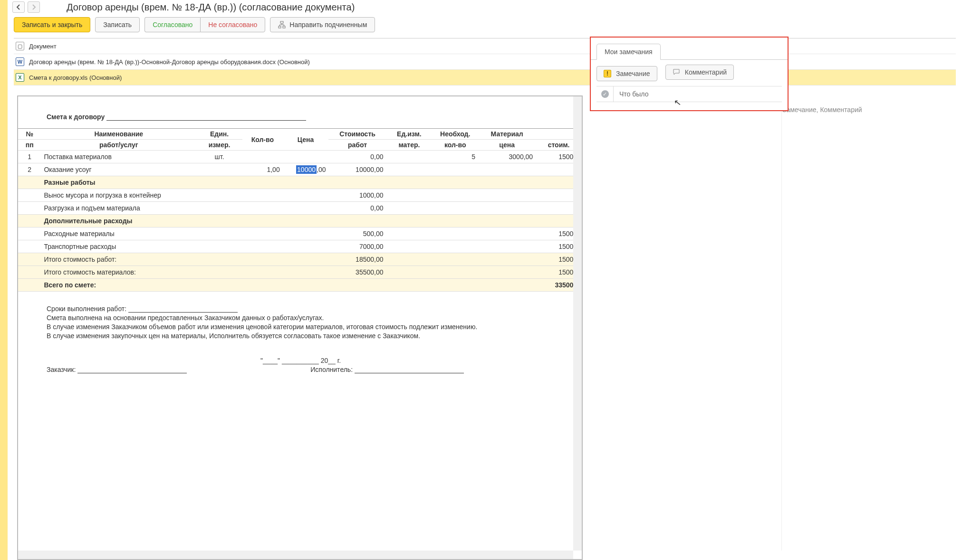 The height and width of the screenshot is (560, 962). I want to click on th-name2: работ/услуг, so click(119, 145).